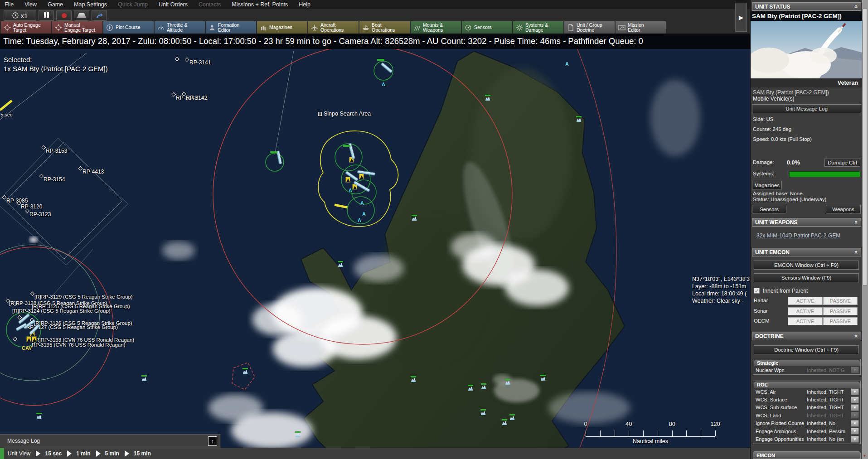  What do you see at coordinates (260, 5) in the screenshot?
I see `menu-item-missions-ref-points: Missions + Ref. Points` at bounding box center [260, 5].